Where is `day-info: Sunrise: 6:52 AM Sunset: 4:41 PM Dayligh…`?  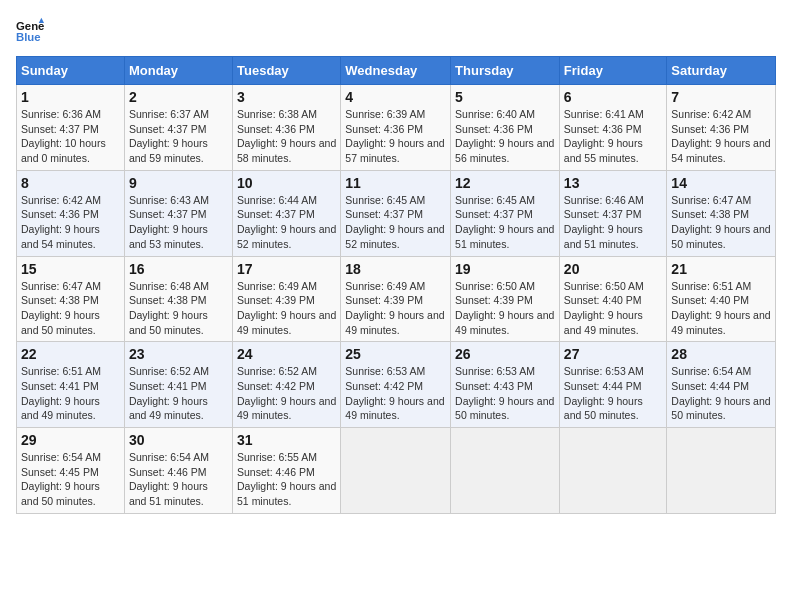 day-info: Sunrise: 6:52 AM Sunset: 4:41 PM Dayligh… is located at coordinates (178, 394).